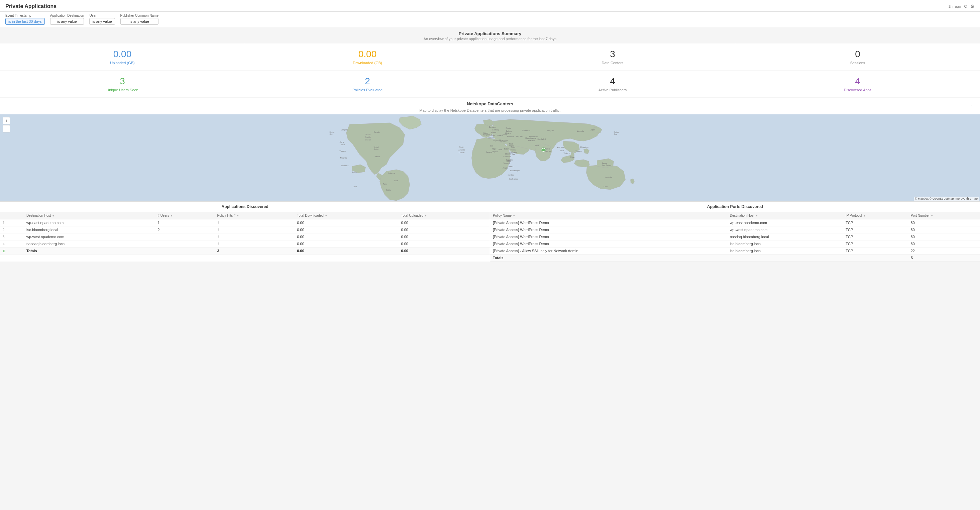 Image resolution: width=980 pixels, height=510 pixels. Describe the element at coordinates (785, 223) in the screenshot. I see `dest-host-cell: wp-east.npademo.com` at that location.